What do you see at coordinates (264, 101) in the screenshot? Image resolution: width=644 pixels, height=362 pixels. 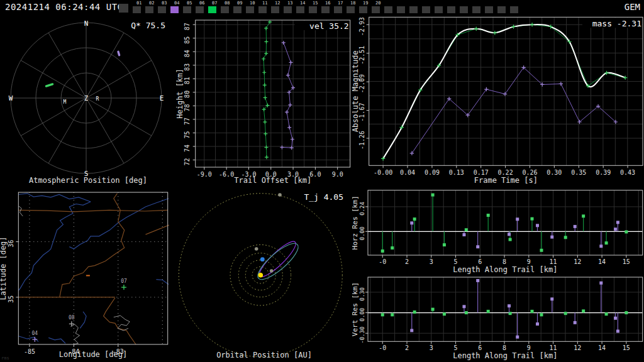 I see `panel-trail-offset: -9.0-6.0-3.00.03.06.09.07274757778808183…` at bounding box center [264, 101].